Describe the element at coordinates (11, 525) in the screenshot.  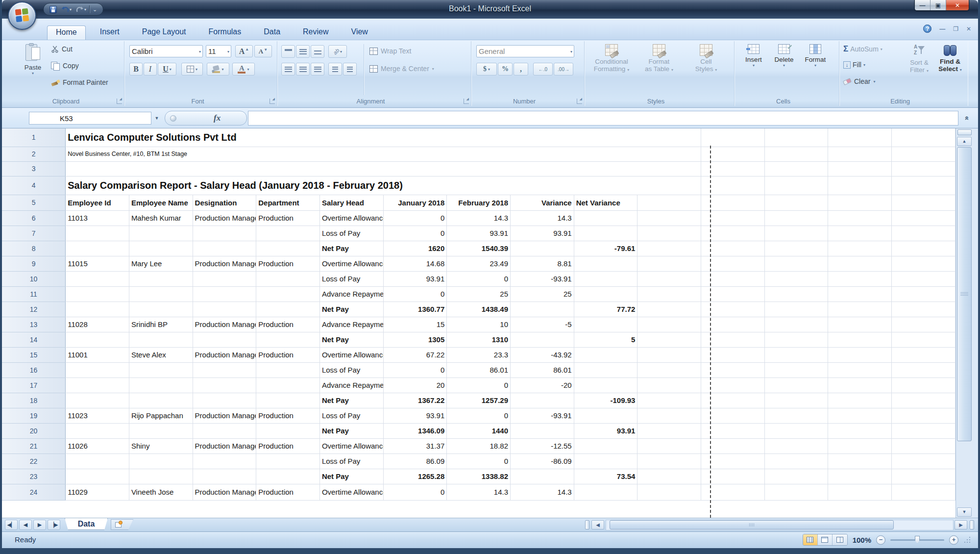
I see `first-sheet-button: ◀▏` at that location.